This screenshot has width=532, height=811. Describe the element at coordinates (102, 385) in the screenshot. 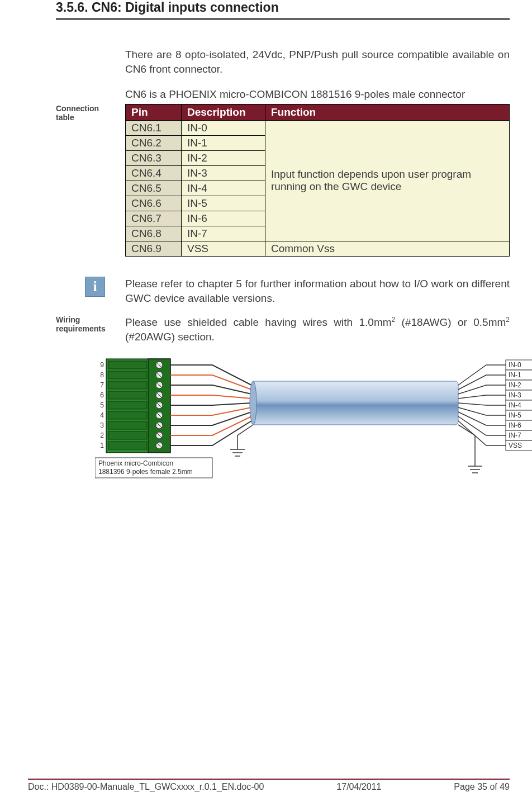

I see `pin-number: 7` at that location.